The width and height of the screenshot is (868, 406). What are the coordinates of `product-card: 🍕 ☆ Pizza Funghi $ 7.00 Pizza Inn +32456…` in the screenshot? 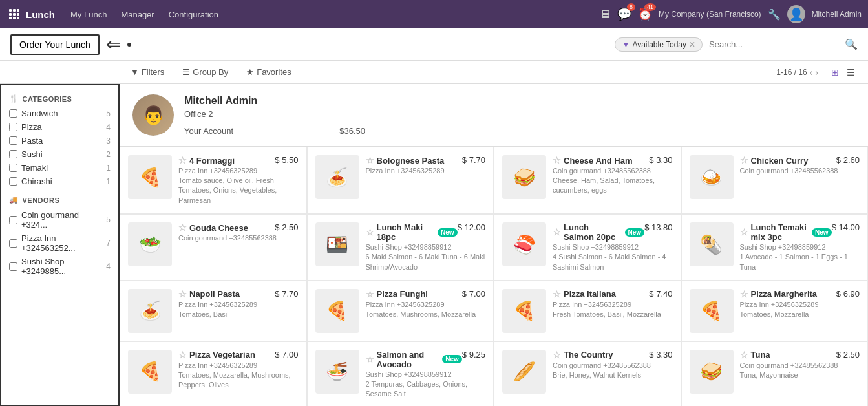 It's located at (401, 311).